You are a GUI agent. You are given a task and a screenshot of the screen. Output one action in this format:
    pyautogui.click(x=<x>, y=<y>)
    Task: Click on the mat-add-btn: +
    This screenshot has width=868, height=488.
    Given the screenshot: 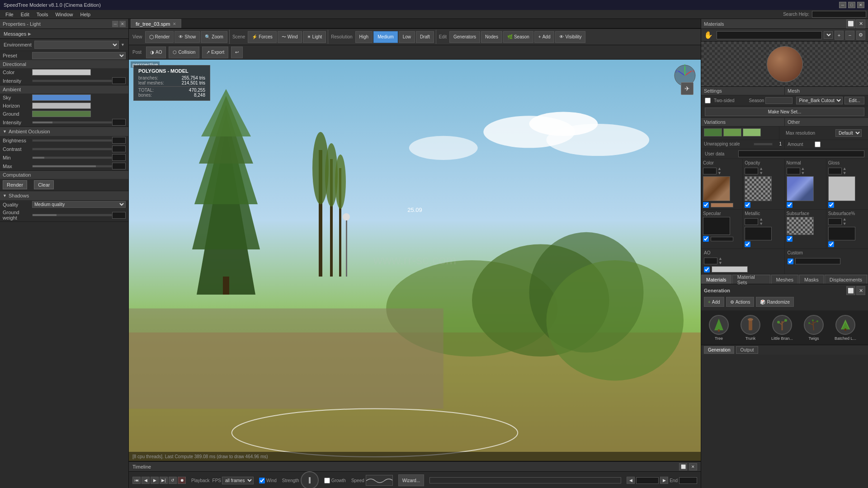 What is the action you would take?
    pyautogui.click(x=839, y=35)
    